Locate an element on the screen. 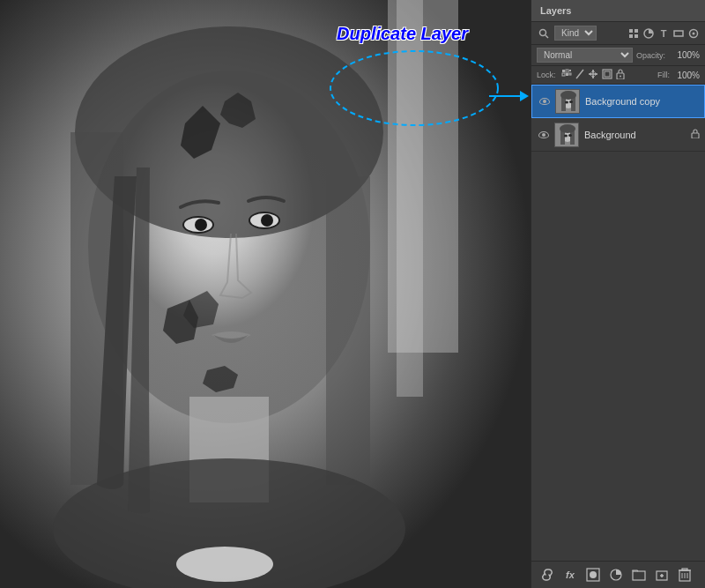  new-layer-mask-icon is located at coordinates (593, 575).